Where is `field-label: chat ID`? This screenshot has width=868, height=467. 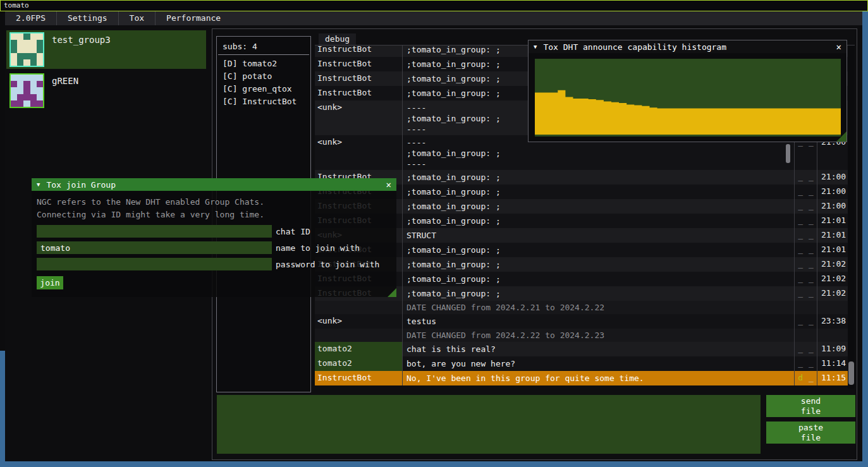 field-label: chat ID is located at coordinates (293, 231).